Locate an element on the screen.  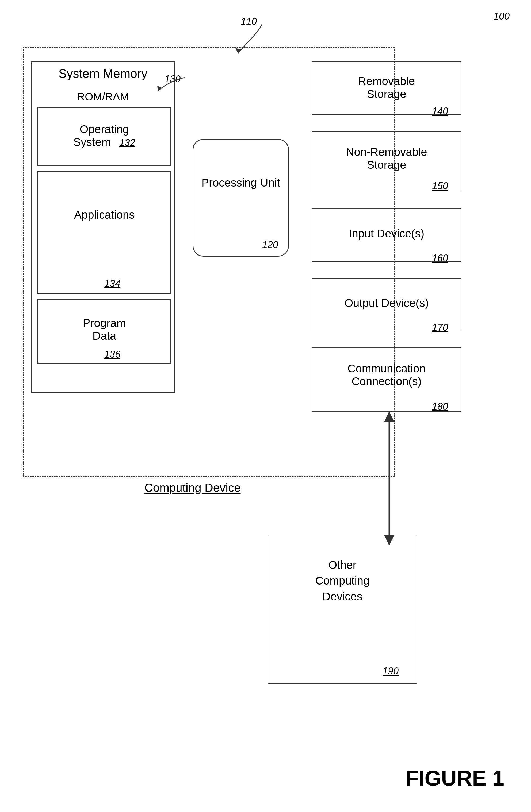
removable-storage-label: Removable Storage is located at coordinates (387, 88).